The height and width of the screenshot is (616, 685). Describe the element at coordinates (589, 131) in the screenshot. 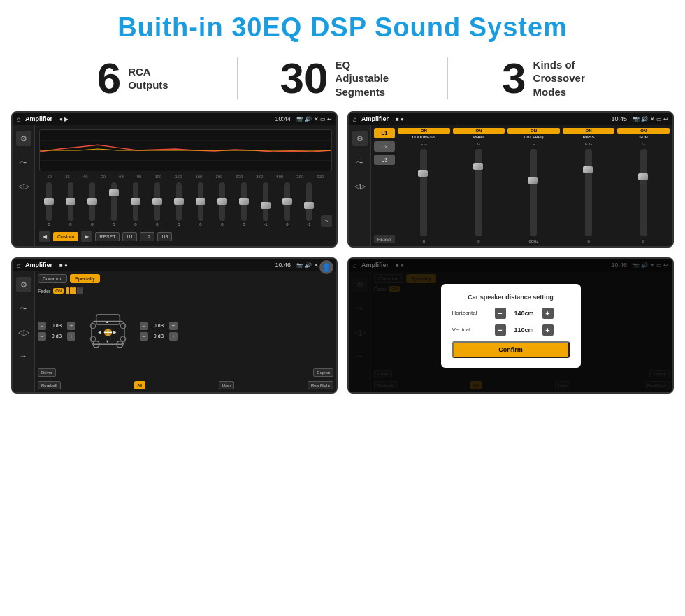

I see `bass-on: ON` at that location.